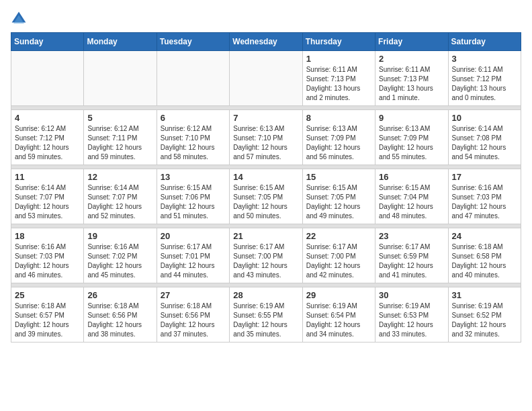  I want to click on calendar-week-row: 18Sunrise: 6:16 AM Sunset: 7:03 PM Dayli…, so click(266, 256).